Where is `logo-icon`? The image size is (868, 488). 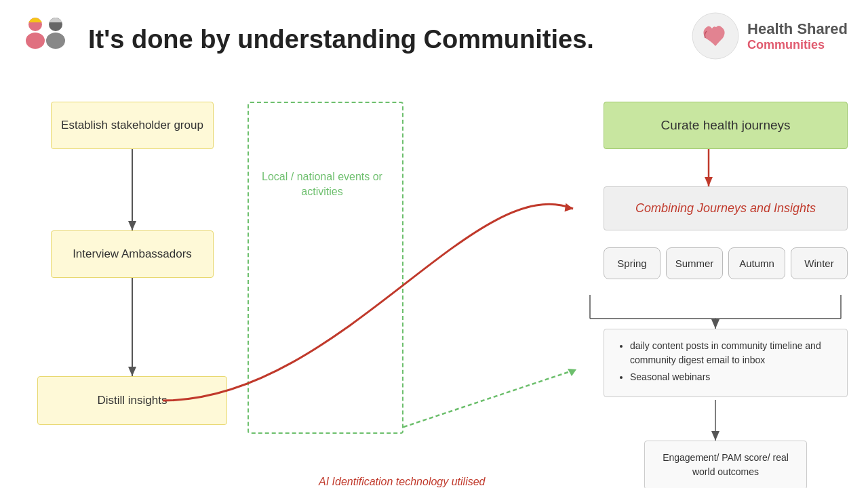 logo-icon is located at coordinates (715, 36).